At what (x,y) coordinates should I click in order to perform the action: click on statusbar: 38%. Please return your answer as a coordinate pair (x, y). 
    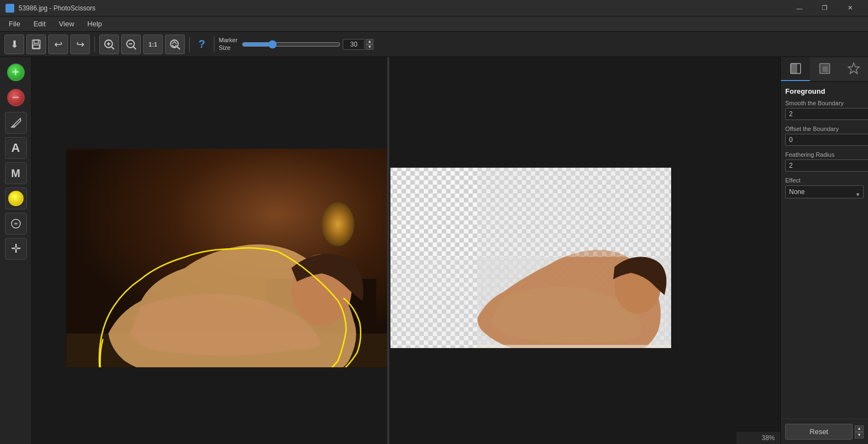
    Looking at the image, I should click on (758, 437).